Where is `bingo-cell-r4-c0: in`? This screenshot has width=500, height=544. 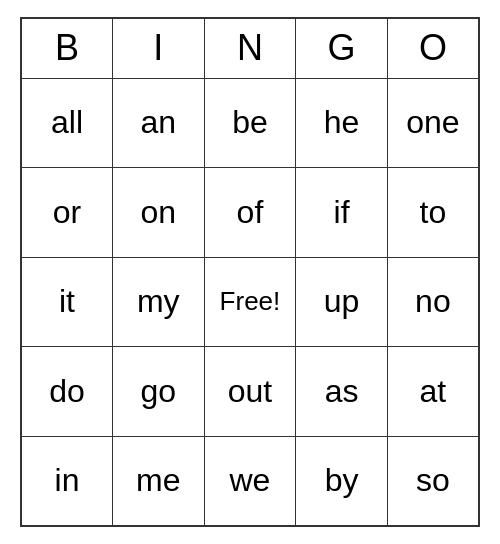 bingo-cell-r4-c0: in is located at coordinates (67, 481).